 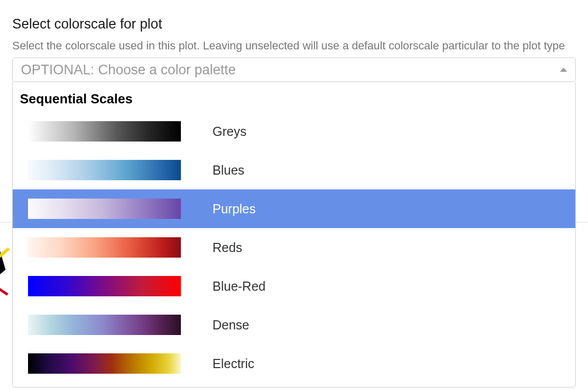 What do you see at coordinates (234, 209) in the screenshot?
I see `option-label: Purples` at bounding box center [234, 209].